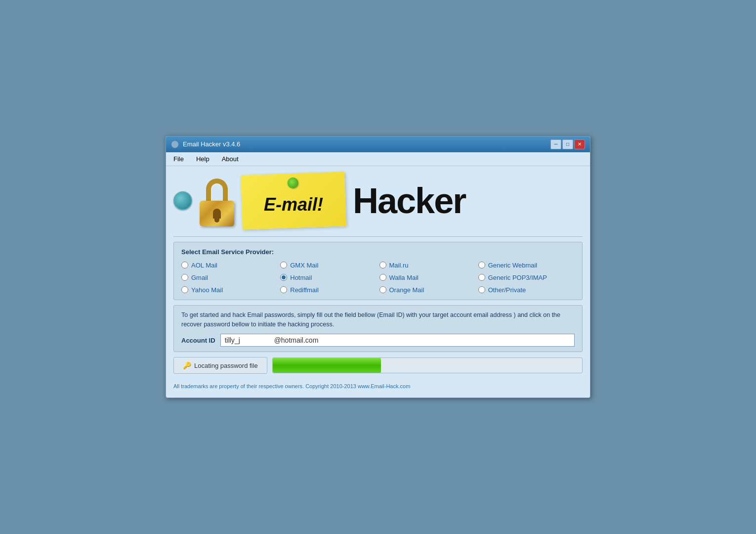 This screenshot has height=534, width=756. Describe the element at coordinates (294, 201) in the screenshot. I see `sticky-text: E-mail!` at that location.